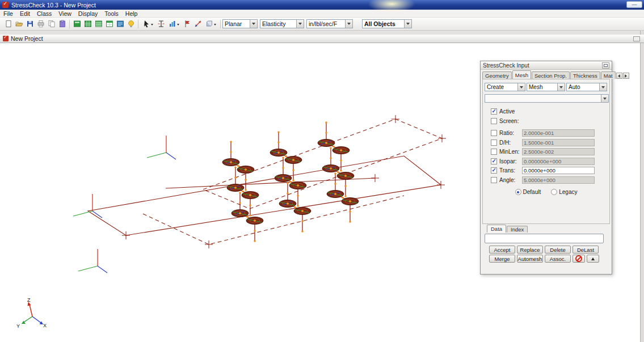 Image resolution: width=644 pixels, height=342 pixels. What do you see at coordinates (554, 192) in the screenshot?
I see `legacy-radio` at bounding box center [554, 192].